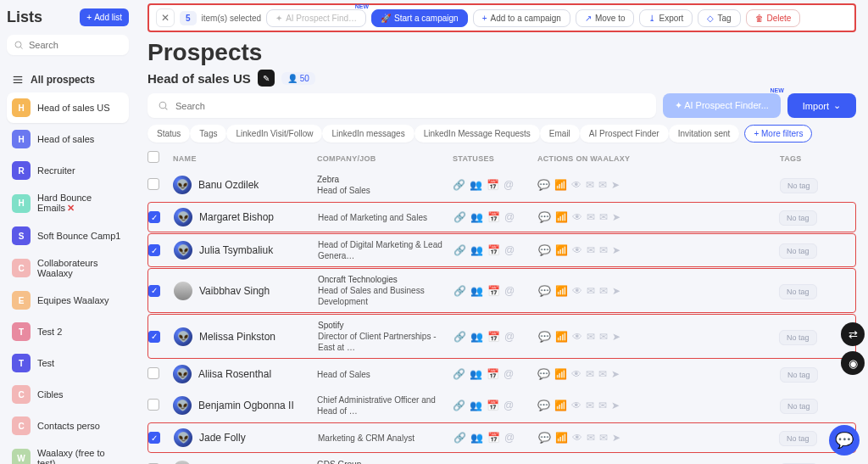 This screenshot has height=464, width=868. I want to click on add-list-button: + Add list, so click(104, 17).